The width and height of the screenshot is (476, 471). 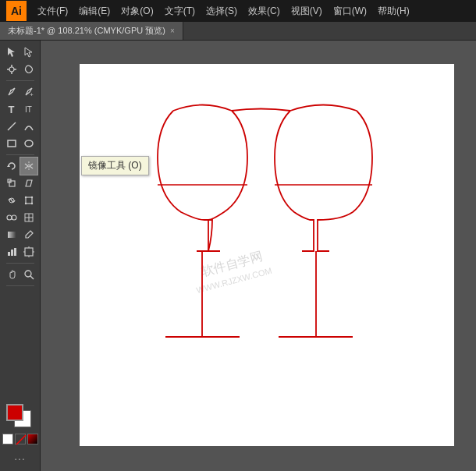 I want to click on rotate-reflect-group, so click(x=20, y=166).